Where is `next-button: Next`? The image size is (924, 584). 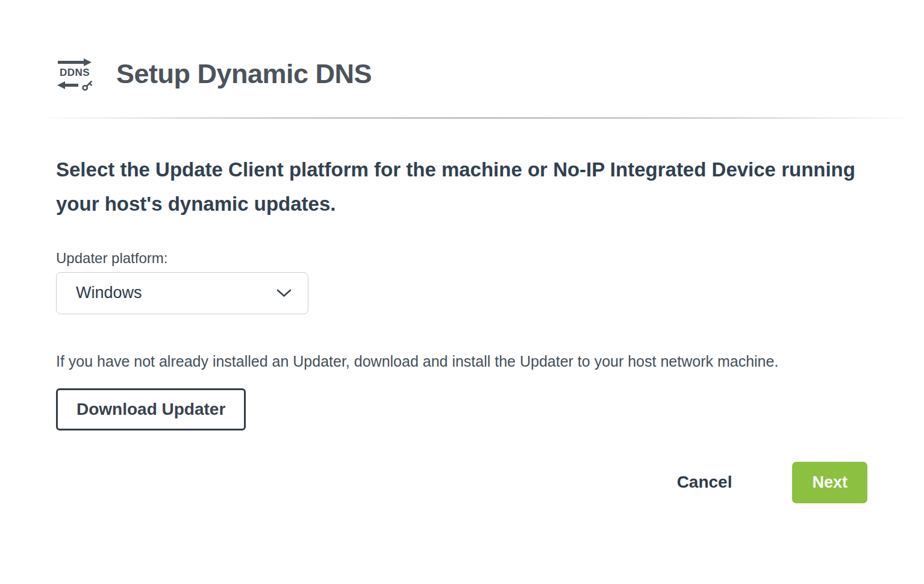 next-button: Next is located at coordinates (830, 483).